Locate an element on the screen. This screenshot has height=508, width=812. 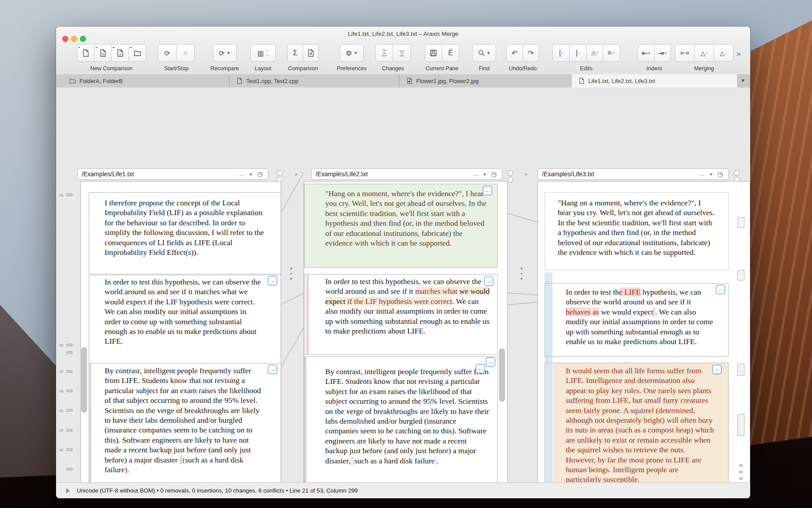
next-edit-button: |↓ is located at coordinates (578, 53).